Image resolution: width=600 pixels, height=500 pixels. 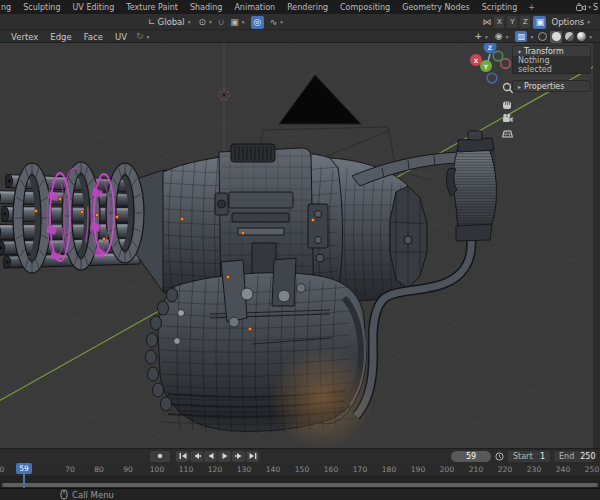 I want to click on zoom-button, so click(x=508, y=88).